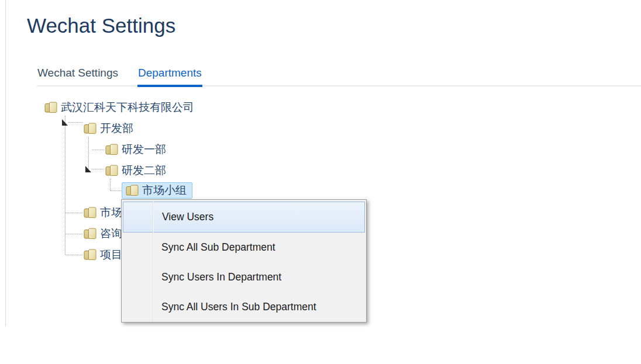  What do you see at coordinates (136, 150) in the screenshot?
I see `tree-node-rd1-dept: 研发一部` at bounding box center [136, 150].